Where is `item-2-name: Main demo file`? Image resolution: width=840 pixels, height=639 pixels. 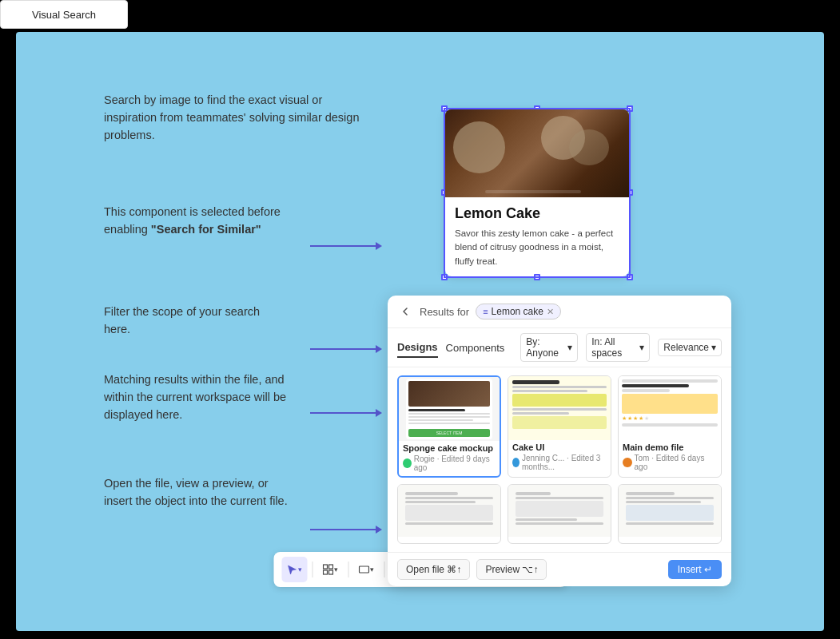
item-2-name: Main demo file is located at coordinates (670, 447).